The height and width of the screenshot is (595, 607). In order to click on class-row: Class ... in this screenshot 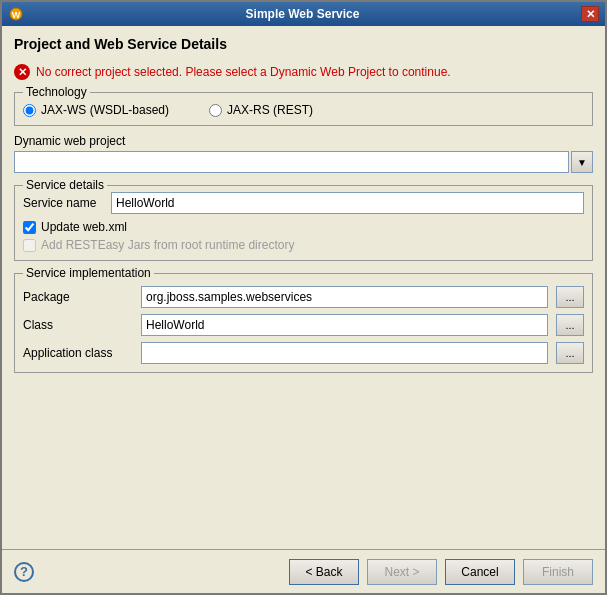, I will do `click(304, 325)`.